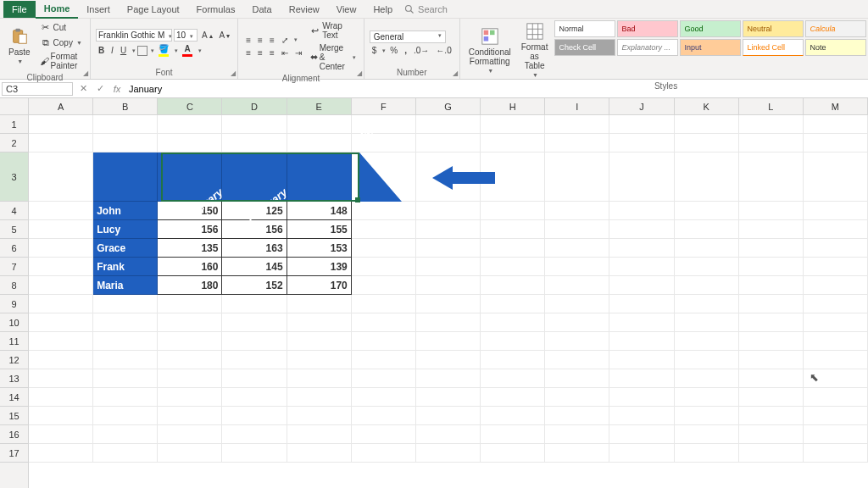 The image size is (868, 488). I want to click on cell-C13, so click(190, 379).